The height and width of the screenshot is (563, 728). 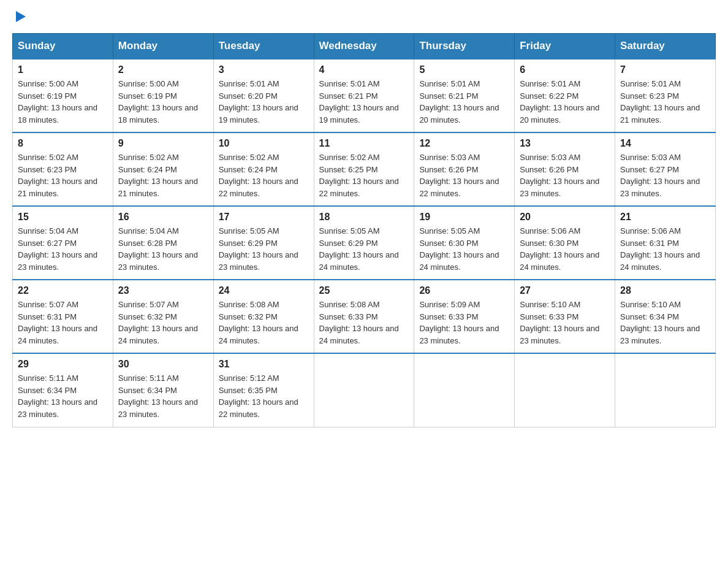 What do you see at coordinates (264, 364) in the screenshot?
I see `day-number: 31` at bounding box center [264, 364].